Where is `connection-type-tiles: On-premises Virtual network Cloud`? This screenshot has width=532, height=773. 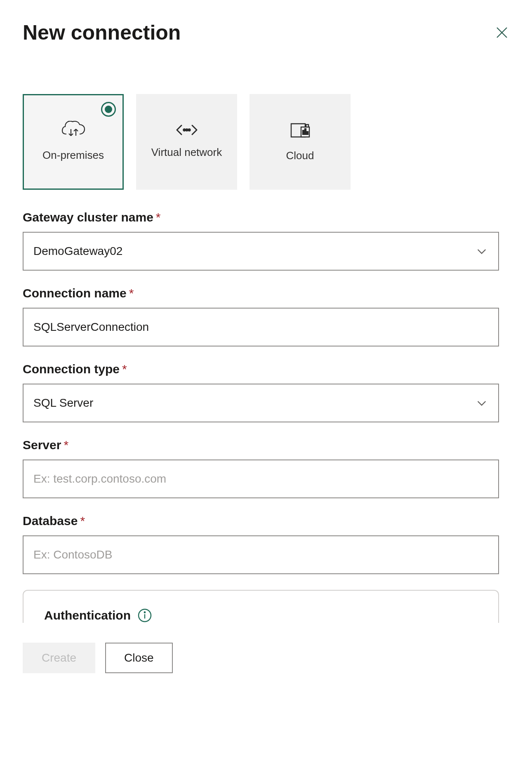
connection-type-tiles: On-premises Virtual network Cloud is located at coordinates (266, 142).